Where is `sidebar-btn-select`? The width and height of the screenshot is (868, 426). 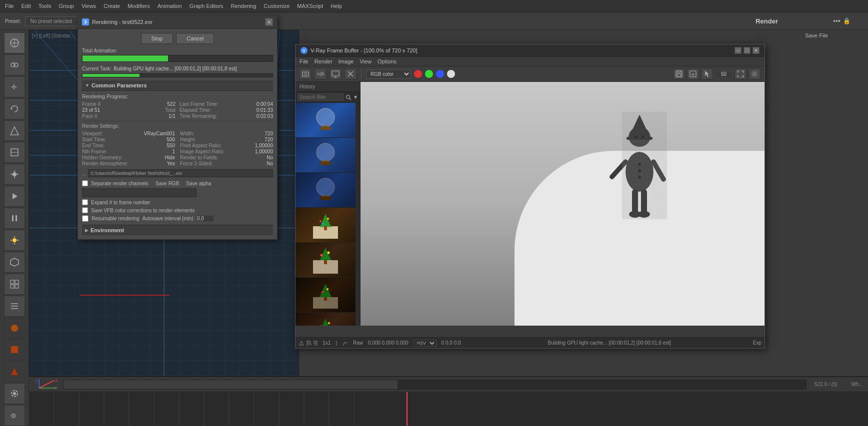 sidebar-btn-select is located at coordinates (14, 43).